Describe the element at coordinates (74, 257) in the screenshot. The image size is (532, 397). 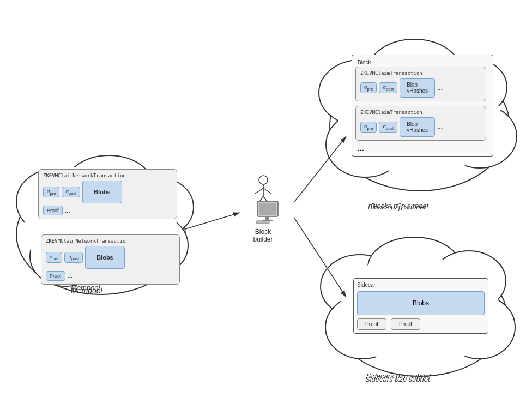
I see `field-sigma-post-2: σpost` at that location.